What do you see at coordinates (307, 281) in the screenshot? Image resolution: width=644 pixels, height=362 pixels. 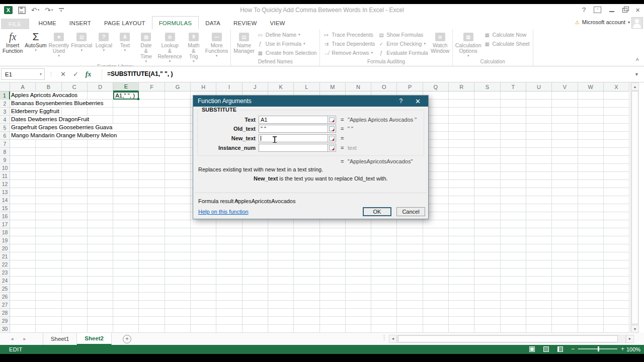 I see `cell-L24` at bounding box center [307, 281].